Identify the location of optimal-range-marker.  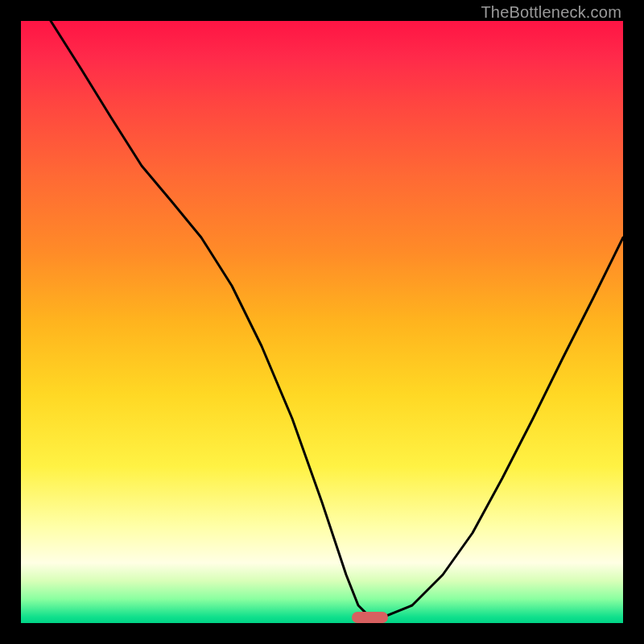
(370, 617).